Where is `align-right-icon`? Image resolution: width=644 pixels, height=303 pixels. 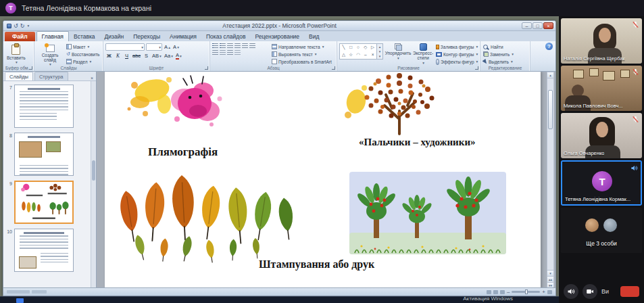 align-right-icon is located at coordinates (230, 53).